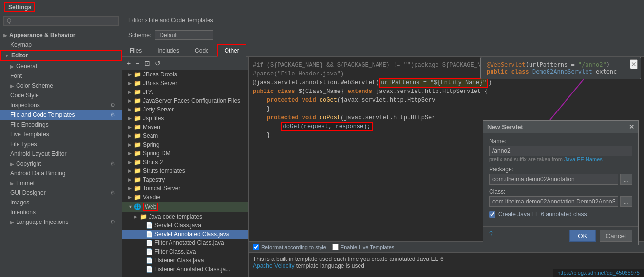 Image resolution: width=644 pixels, height=277 pixels. Describe the element at coordinates (634, 64) in the screenshot. I see `close-popup-button: ✕` at that location.